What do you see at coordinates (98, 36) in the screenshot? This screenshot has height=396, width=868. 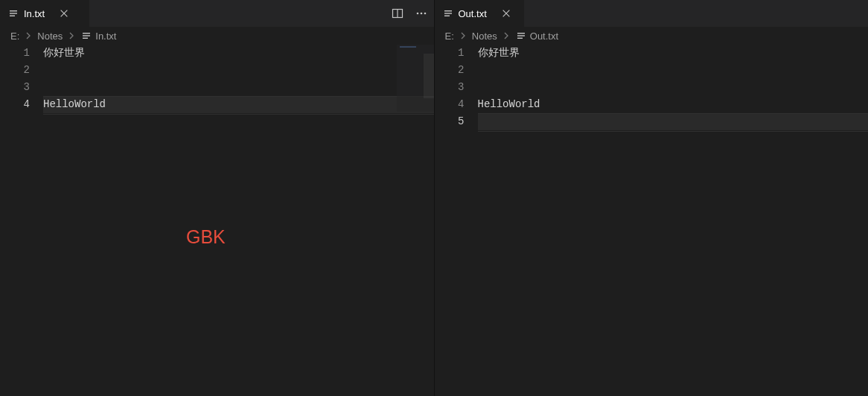 I see `breadcrumb-file: In.txt` at bounding box center [98, 36].